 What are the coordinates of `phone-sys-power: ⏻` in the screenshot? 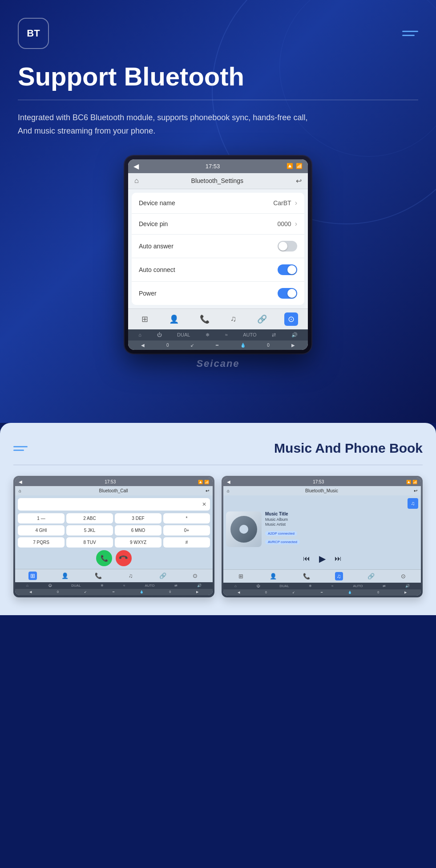 It's located at (50, 586).